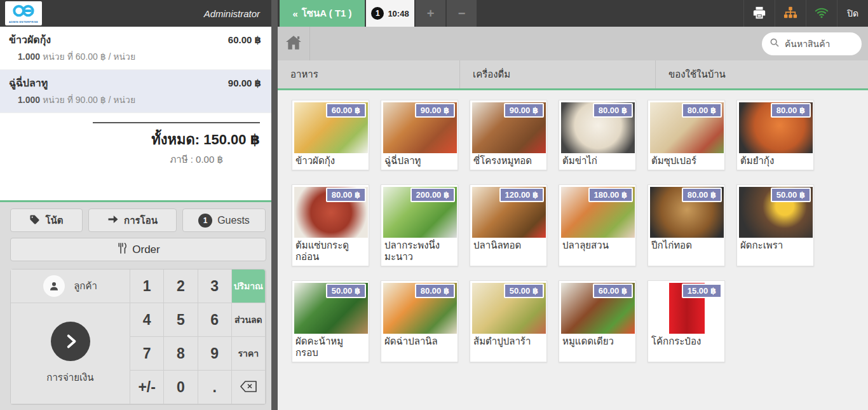 The height and width of the screenshot is (410, 868). What do you see at coordinates (180, 388) in the screenshot?
I see `key-0: 0` at bounding box center [180, 388].